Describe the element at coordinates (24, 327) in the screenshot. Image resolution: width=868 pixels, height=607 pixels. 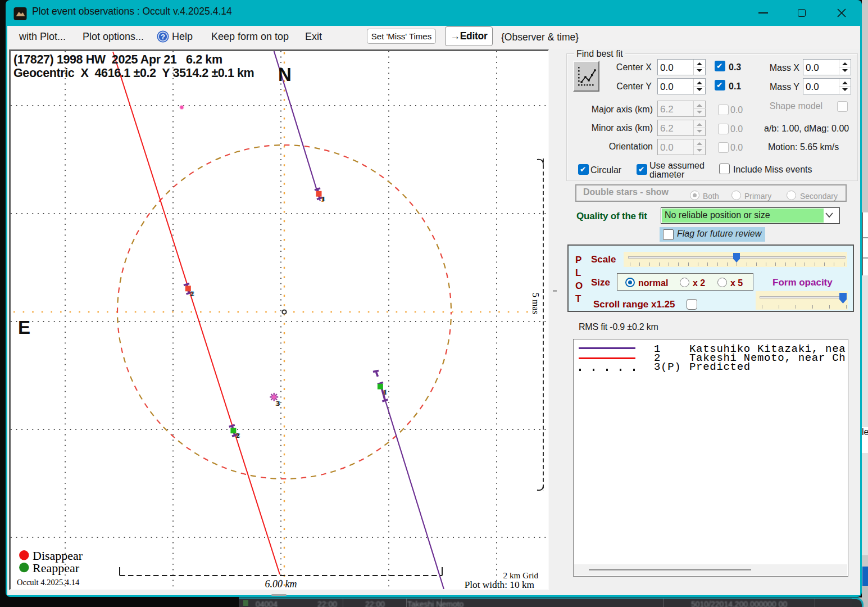
I see `svg-text: E` at that location.